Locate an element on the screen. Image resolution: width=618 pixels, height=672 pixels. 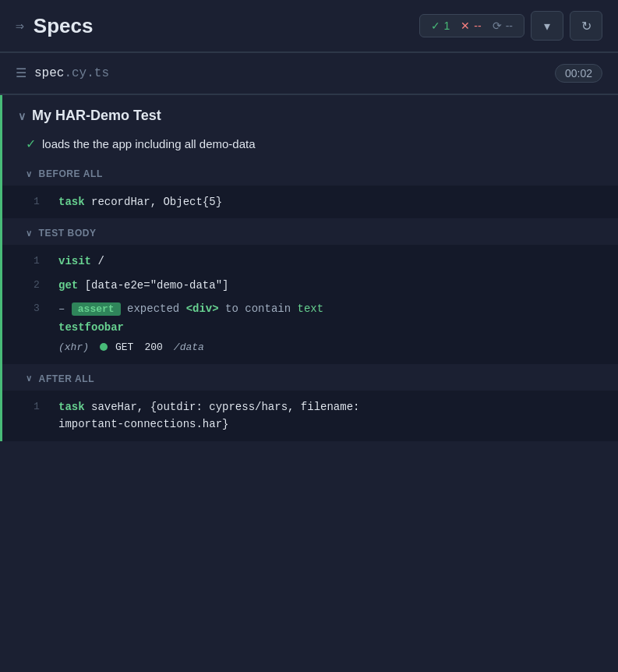
pending-stat: ⟳ -- is located at coordinates (503, 26).